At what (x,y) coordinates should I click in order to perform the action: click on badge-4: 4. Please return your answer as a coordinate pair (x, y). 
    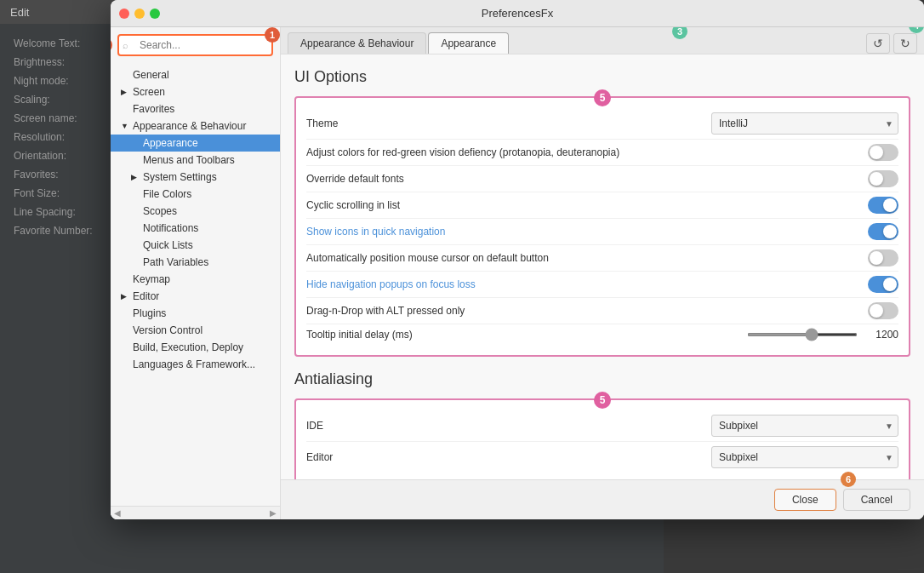
    Looking at the image, I should click on (916, 31).